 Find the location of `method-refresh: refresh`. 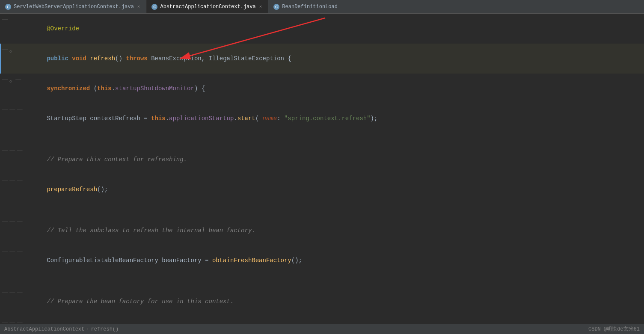

method-refresh: refresh is located at coordinates (103, 59).